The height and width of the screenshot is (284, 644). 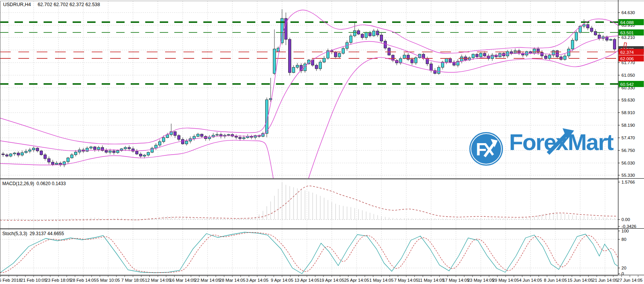 What do you see at coordinates (406, 280) in the screenshot?
I see `svg-text: 7 May 14:05` at bounding box center [406, 280].